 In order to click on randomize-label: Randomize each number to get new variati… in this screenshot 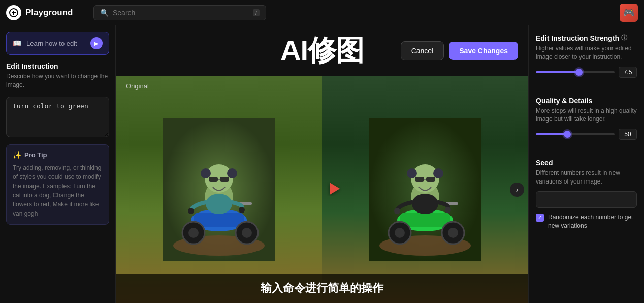, I will do `click(592, 222)`.